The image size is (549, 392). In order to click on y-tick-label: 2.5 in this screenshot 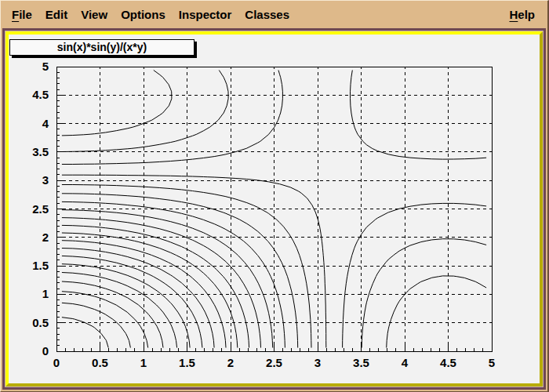, I will do `click(41, 209)`.